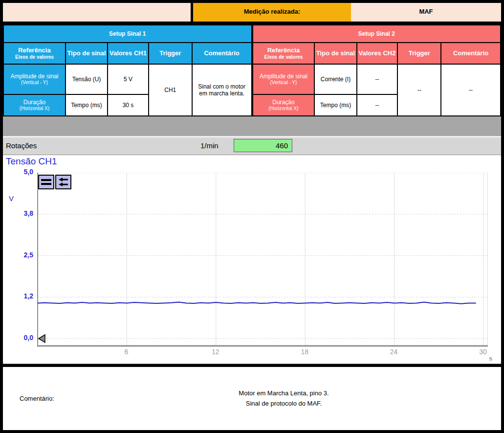  I want to click on rotations-unit: 1/min, so click(209, 146).